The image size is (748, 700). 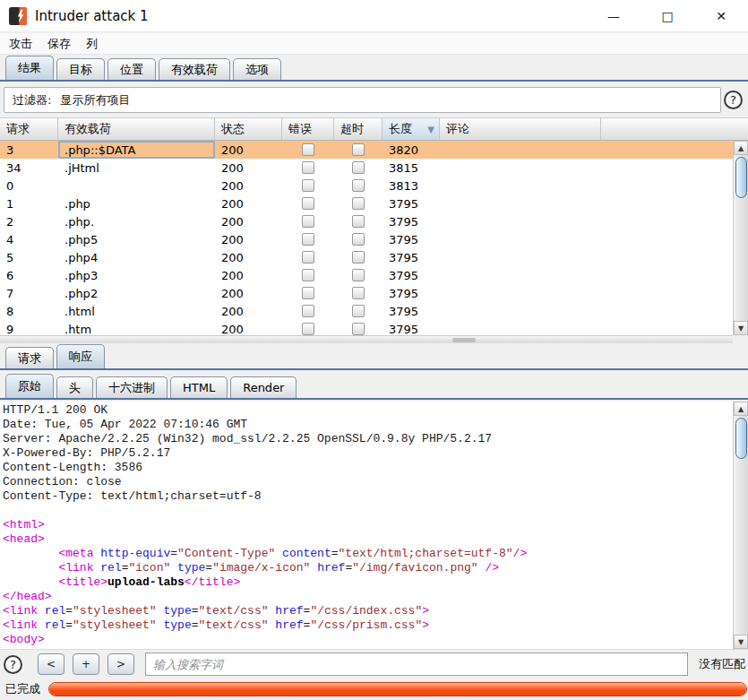 What do you see at coordinates (29, 129) in the screenshot?
I see `column-header-request: 请求` at bounding box center [29, 129].